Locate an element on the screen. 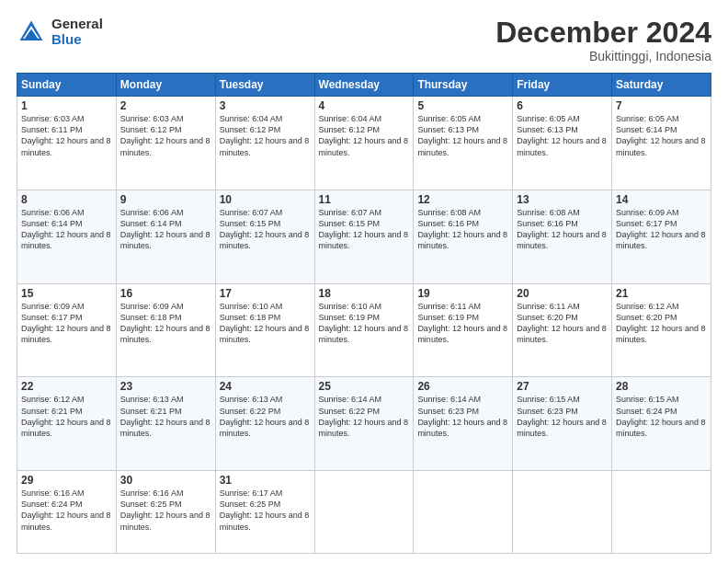 The image size is (728, 563). day-info: Sunrise: 6:05 AM Sunset: 6:14 PM Dayligh… is located at coordinates (662, 136).